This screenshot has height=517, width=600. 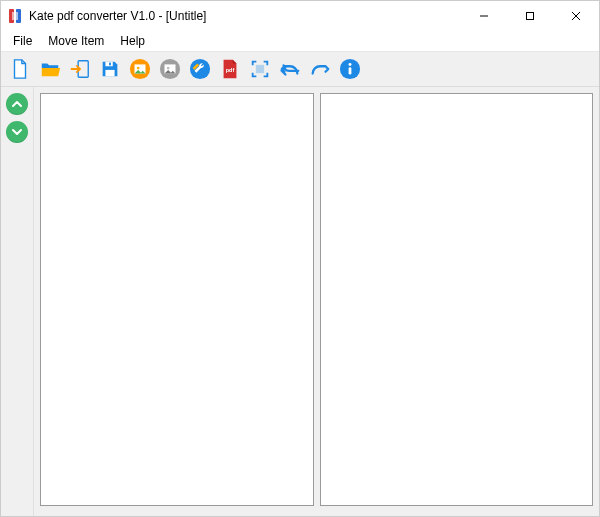 What do you see at coordinates (20, 69) in the screenshot?
I see `new-file-button` at bounding box center [20, 69].